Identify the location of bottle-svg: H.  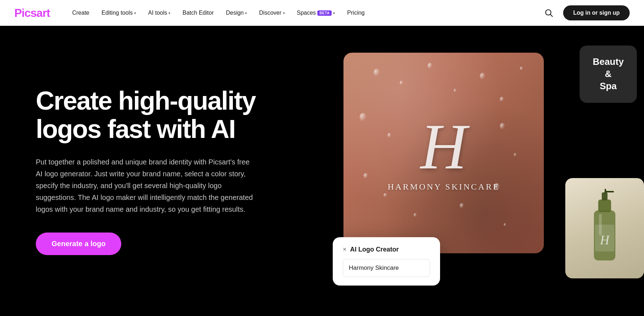
(605, 228).